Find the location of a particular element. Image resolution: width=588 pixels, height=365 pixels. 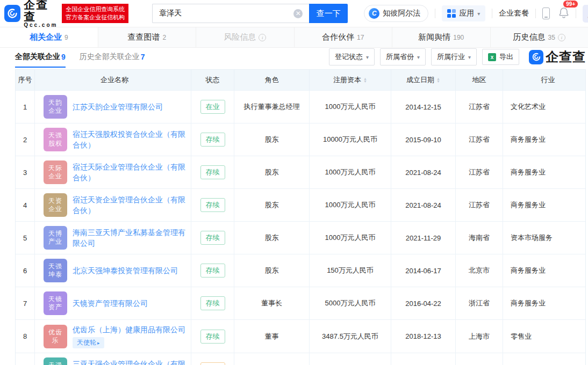

table-row: 4 天资企业 宿迁天资企业管理合伙企业（有限合伙） 存续 股东 1000万元人民… is located at coordinates (300, 205).